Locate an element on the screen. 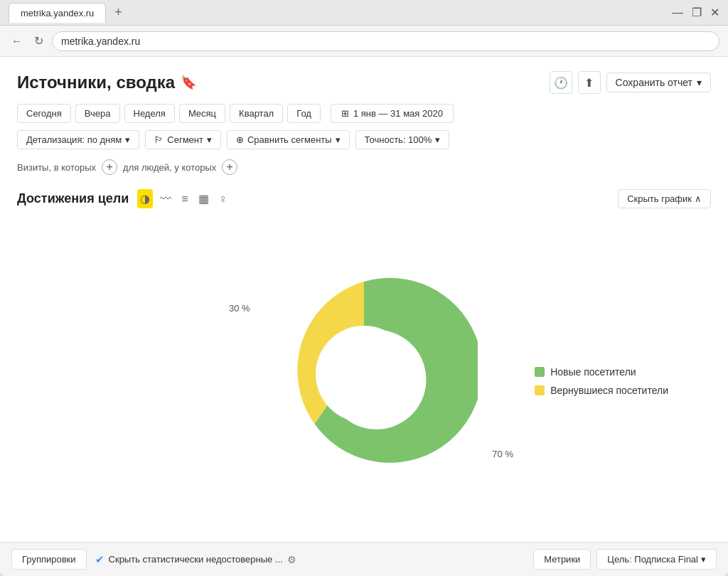  segment-icon: 🏳 is located at coordinates (159, 139).